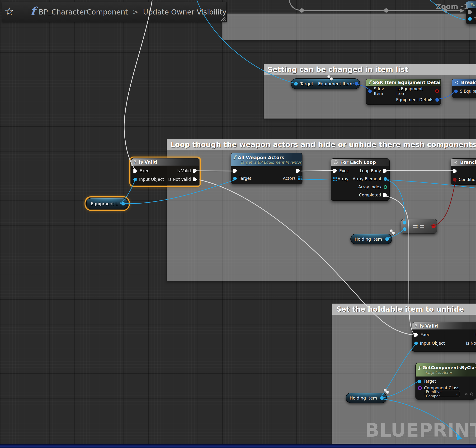 This screenshot has width=476, height=448. What do you see at coordinates (442, 394) in the screenshot?
I see `class-select-dropdown: Primitive Compor ▾` at bounding box center [442, 394].